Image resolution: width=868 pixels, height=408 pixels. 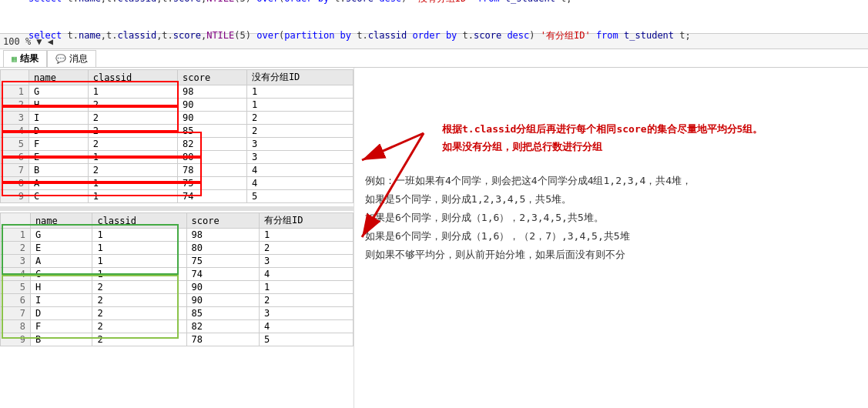 What do you see at coordinates (177, 183) in the screenshot?
I see `table-row: 8A1754` at bounding box center [177, 183].